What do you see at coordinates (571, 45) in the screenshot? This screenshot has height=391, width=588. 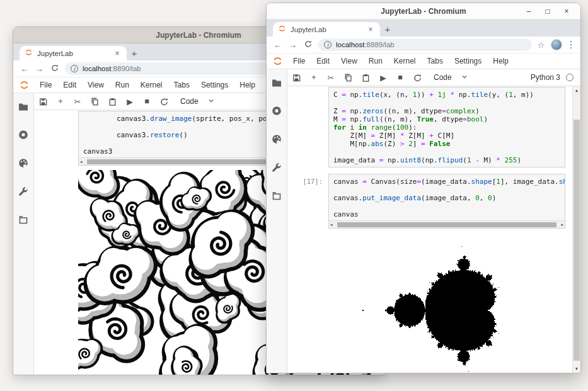 I see `browser-menu-icon` at bounding box center [571, 45].